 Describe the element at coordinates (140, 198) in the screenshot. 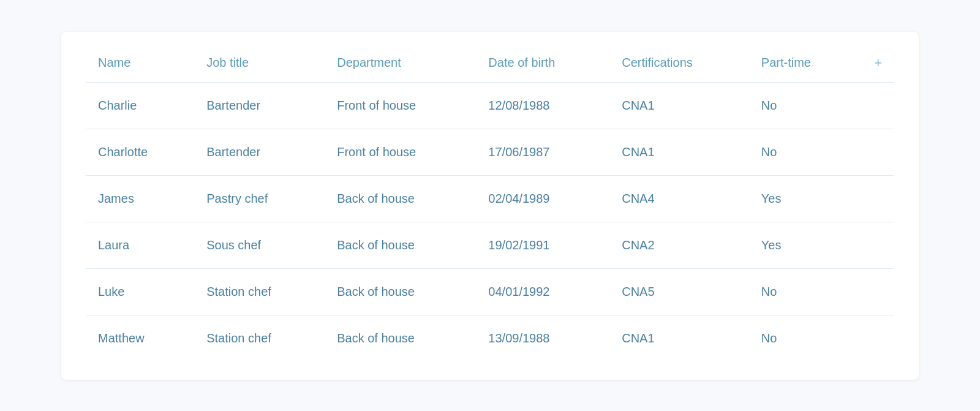

I see `cell-name: James` at that location.